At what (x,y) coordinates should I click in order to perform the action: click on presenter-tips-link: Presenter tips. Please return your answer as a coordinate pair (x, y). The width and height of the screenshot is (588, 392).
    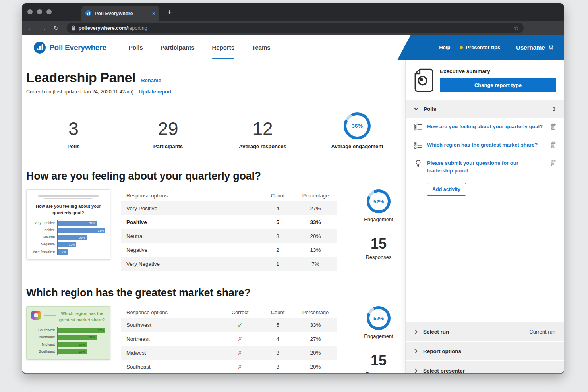
    Looking at the image, I should click on (480, 48).